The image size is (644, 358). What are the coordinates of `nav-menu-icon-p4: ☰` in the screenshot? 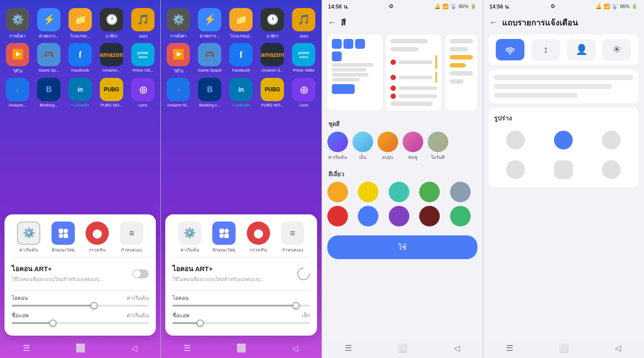 It's located at (510, 348).